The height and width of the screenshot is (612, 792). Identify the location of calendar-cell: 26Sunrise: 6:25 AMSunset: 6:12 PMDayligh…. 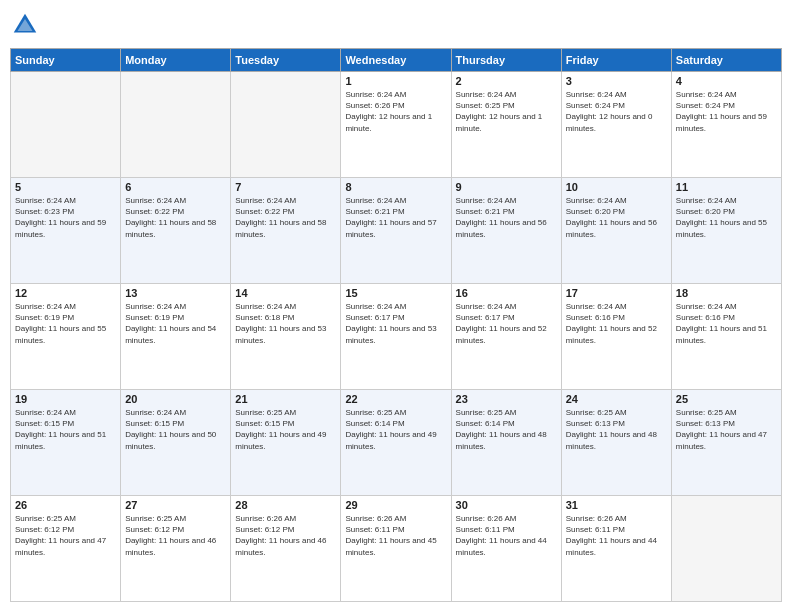
(66, 549).